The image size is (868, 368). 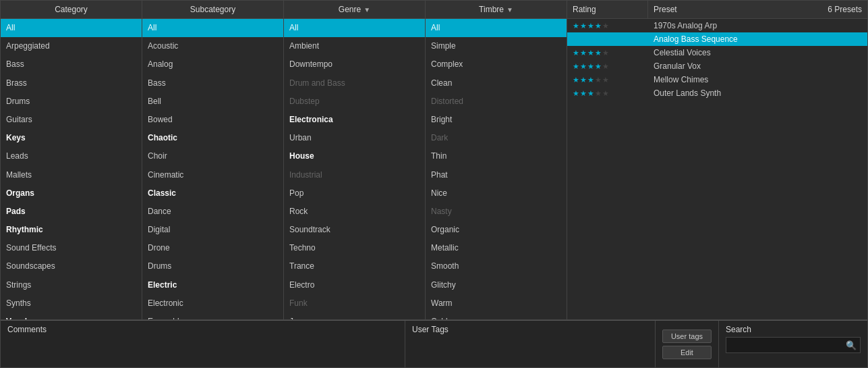 What do you see at coordinates (355, 9) in the screenshot?
I see `genre-header: Genre ▼` at bounding box center [355, 9].